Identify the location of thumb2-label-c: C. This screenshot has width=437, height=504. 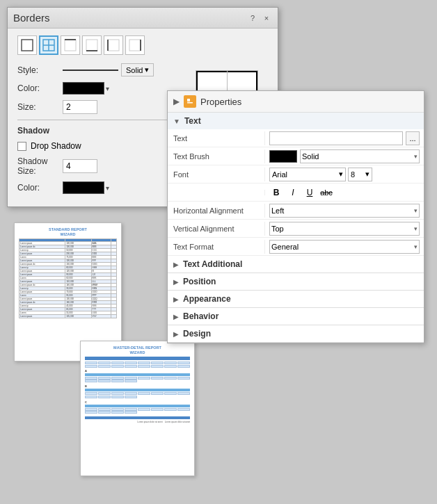
(138, 402).